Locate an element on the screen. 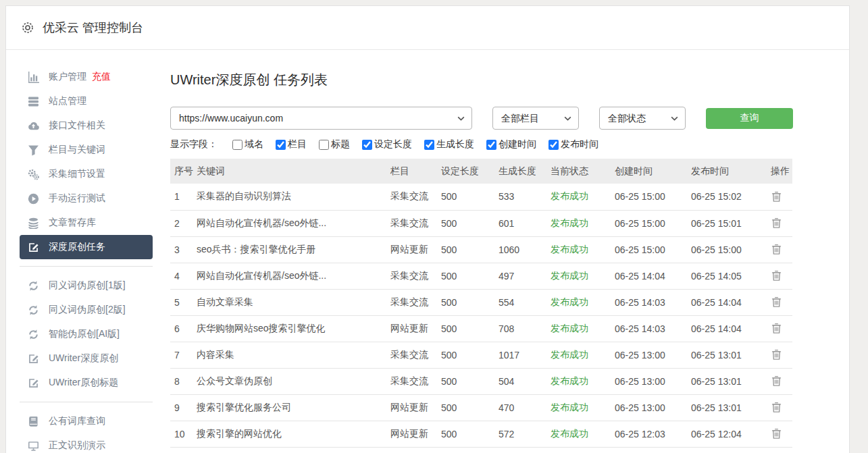  column-select: 全部栏目 is located at coordinates (536, 118).